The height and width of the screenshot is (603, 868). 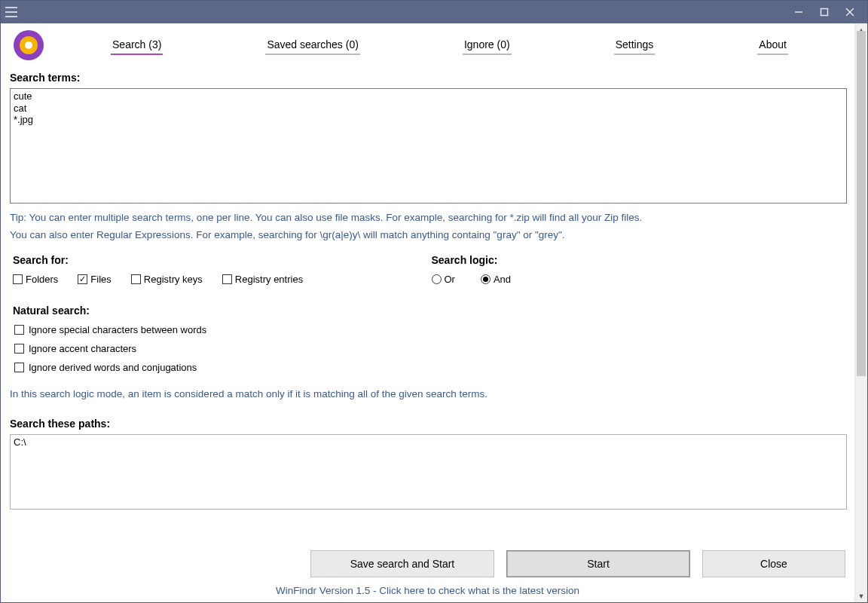 I want to click on check-registry-entries: Registry entries, so click(x=262, y=279).